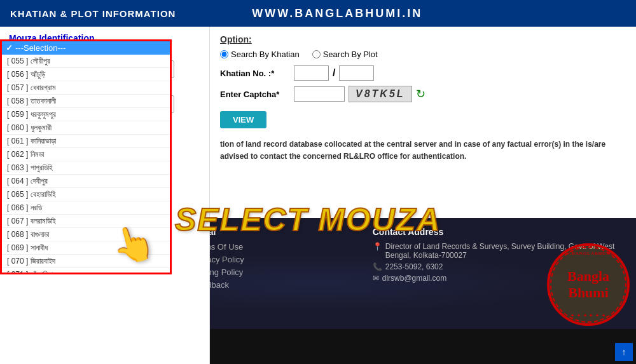  Describe the element at coordinates (378, 251) in the screenshot. I see `pin-icon: 📍` at that location.